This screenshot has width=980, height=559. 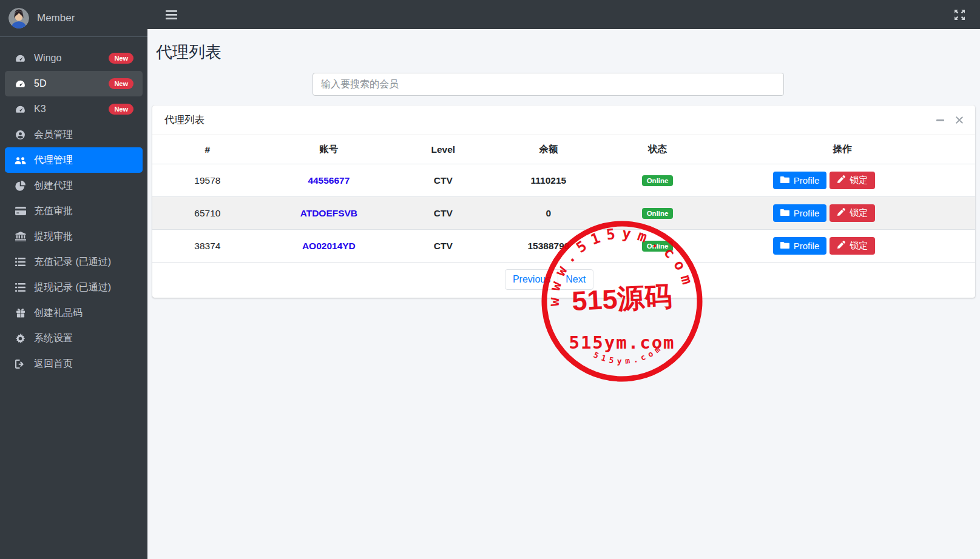 What do you see at coordinates (74, 211) in the screenshot?
I see `sidebar-item-recharge-approve: 充值审批` at bounding box center [74, 211].